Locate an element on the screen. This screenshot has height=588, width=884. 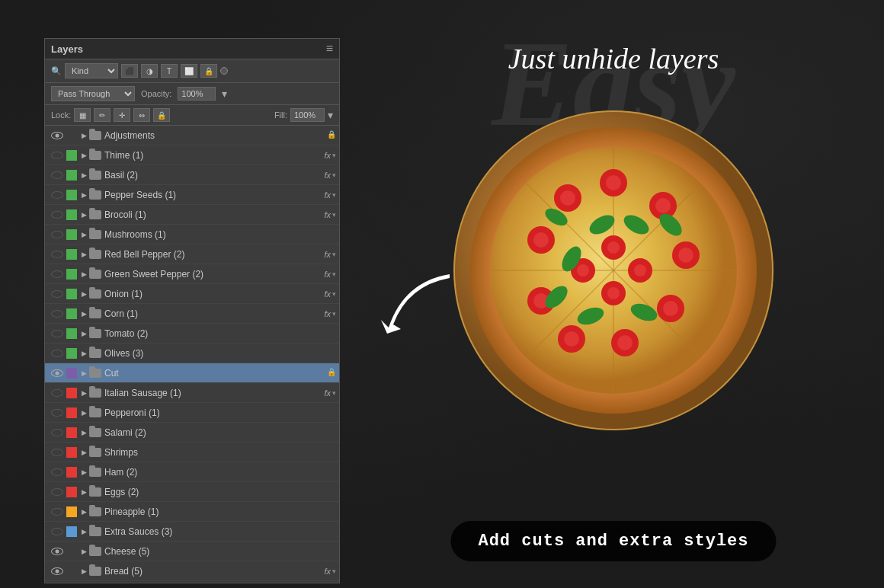
lock-position-btn: ✏ is located at coordinates (102, 115).